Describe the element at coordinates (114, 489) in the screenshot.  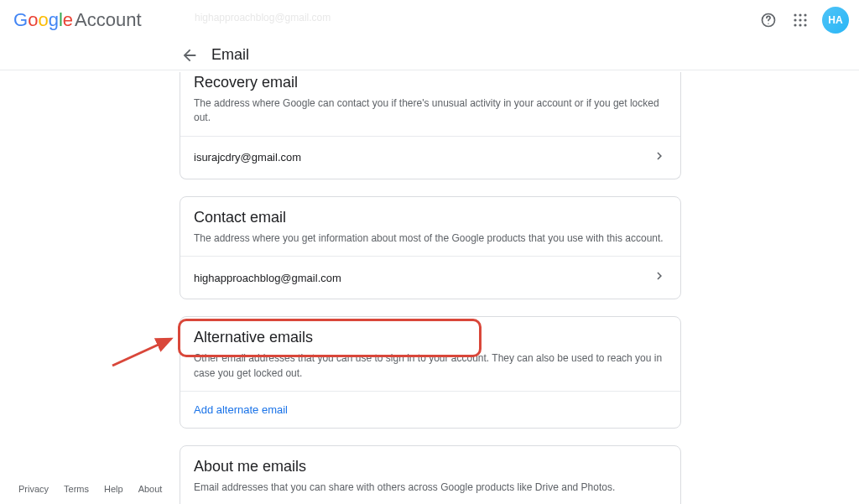
I see `footer-help-link: Help` at that location.